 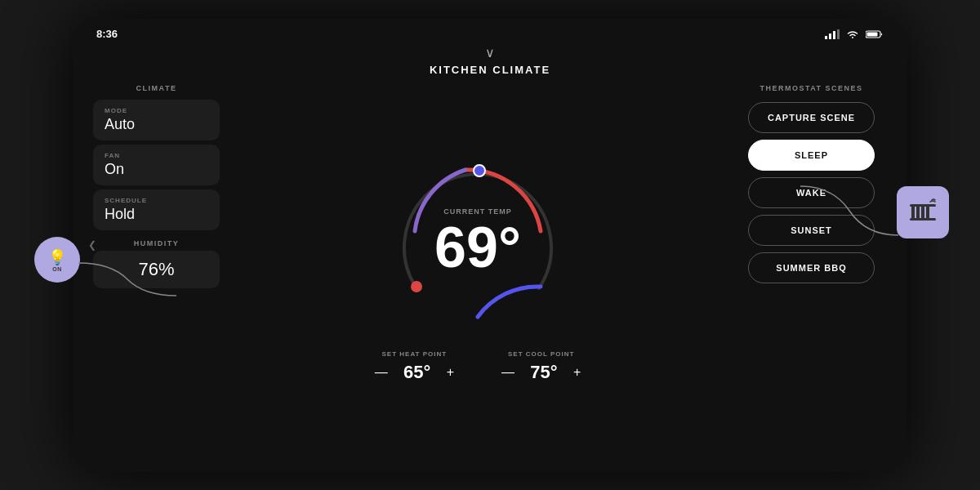 What do you see at coordinates (451, 372) in the screenshot?
I see `heat-plus-button: +` at bounding box center [451, 372].